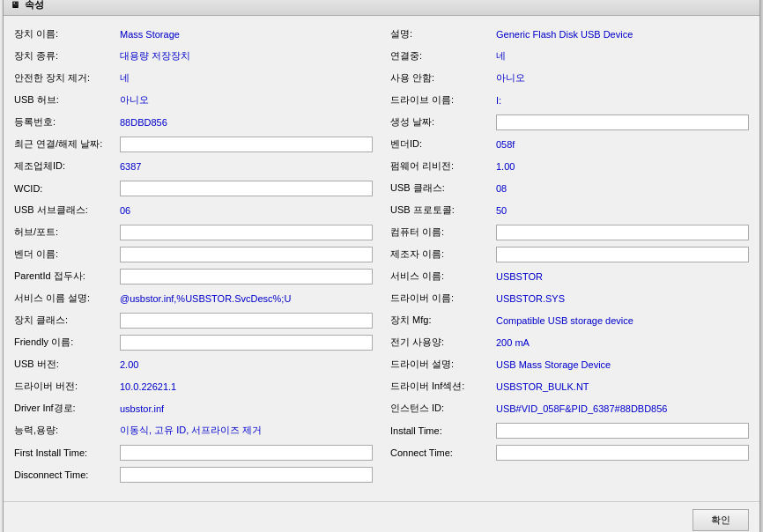 Image resolution: width=763 pixels, height=532 pixels. What do you see at coordinates (443, 277) in the screenshot?
I see `row-label: 서비스 이름:` at bounding box center [443, 277].